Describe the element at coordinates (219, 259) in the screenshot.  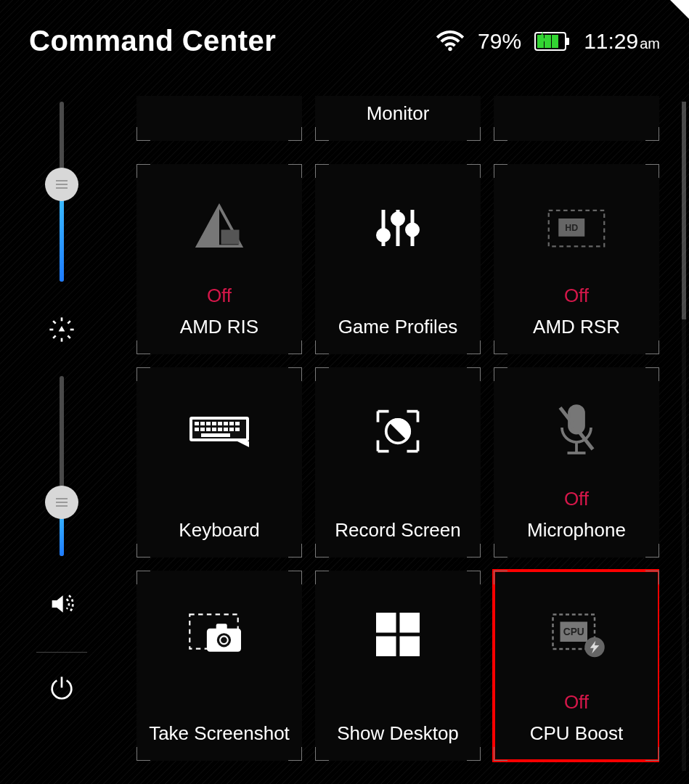
I see `tile-amd-ris: OffAMD RIS` at that location.